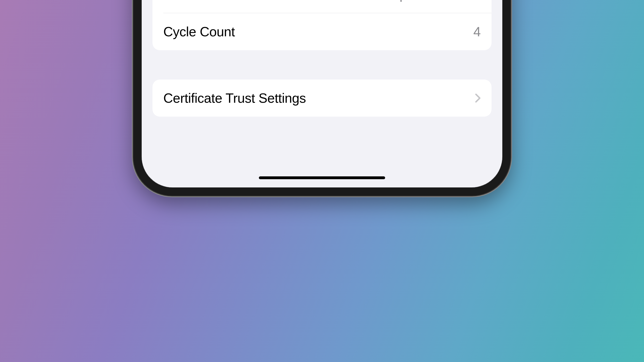 The image size is (644, 362). What do you see at coordinates (477, 32) in the screenshot?
I see `cycle-count-value: 4` at bounding box center [477, 32].